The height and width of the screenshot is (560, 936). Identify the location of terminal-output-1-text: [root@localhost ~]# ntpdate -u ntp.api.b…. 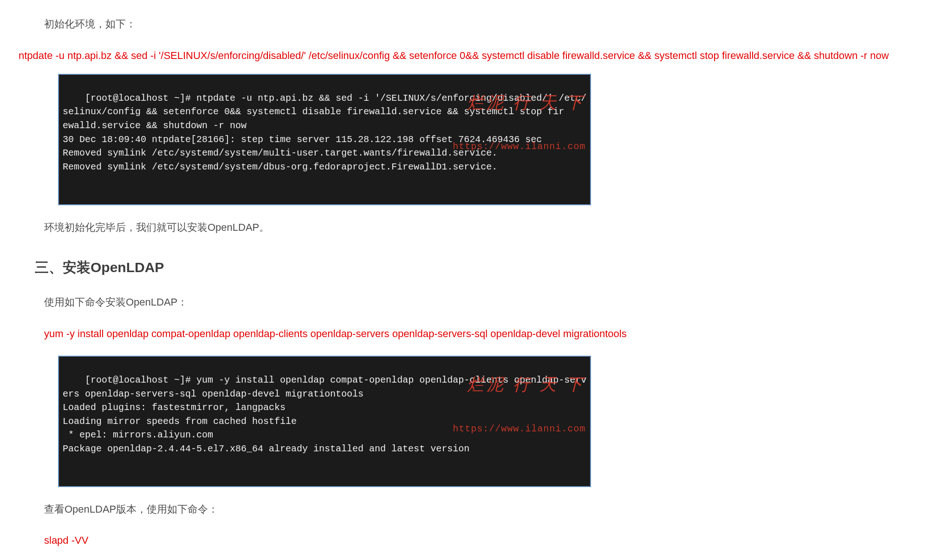
(325, 133).